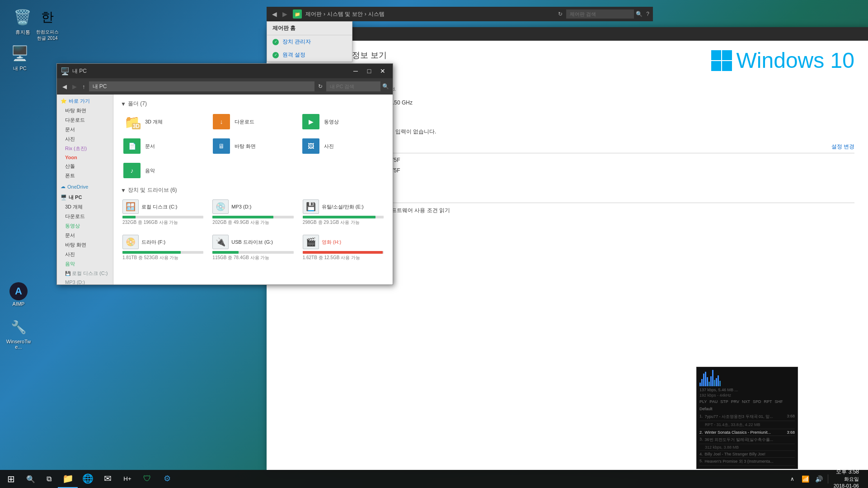  What do you see at coordinates (47, 24) in the screenshot?
I see `desktop-icon-hancom: 한 한컴오피스한글 2014` at bounding box center [47, 24].